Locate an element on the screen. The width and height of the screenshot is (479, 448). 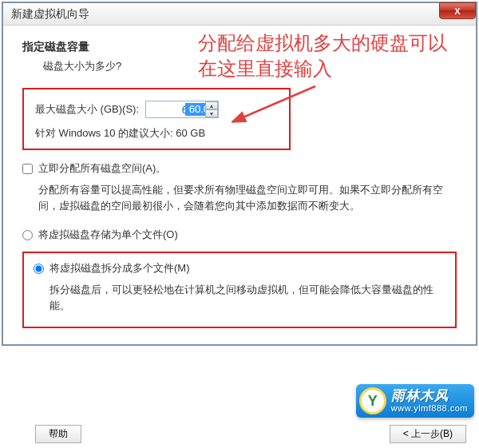
back-button: < 上一步(B) is located at coordinates (428, 434).